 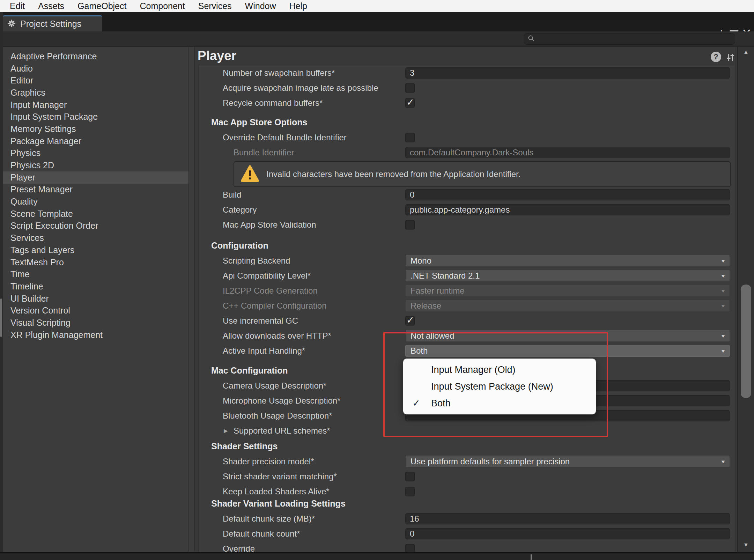 What do you see at coordinates (466, 476) in the screenshot?
I see `settings-row: Strict shader variant matching*` at bounding box center [466, 476].